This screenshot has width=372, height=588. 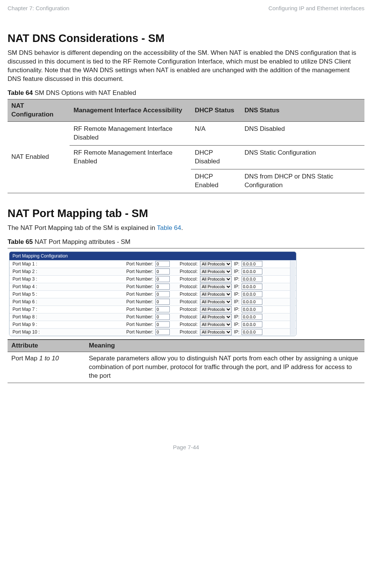 I want to click on dhcp-disabled-cell: DHCP Disabled, so click(x=215, y=157).